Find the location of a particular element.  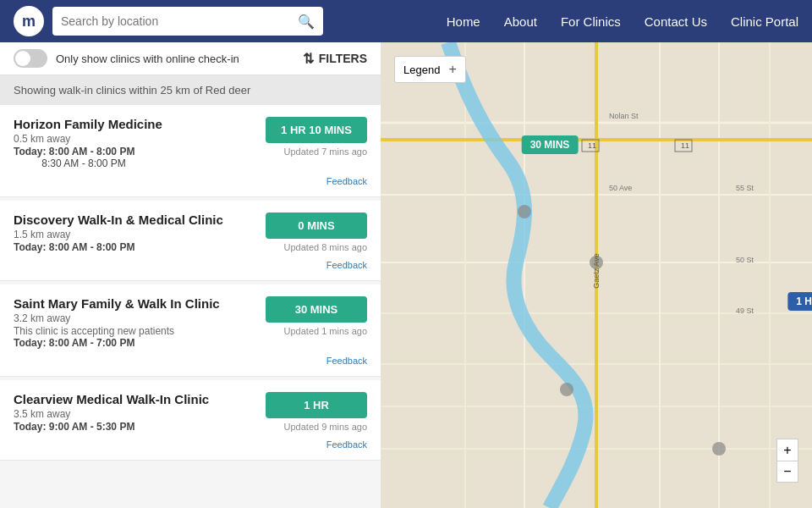

clinic-hours-bold: 9:00 AM - 5:30 PM is located at coordinates (92, 427).